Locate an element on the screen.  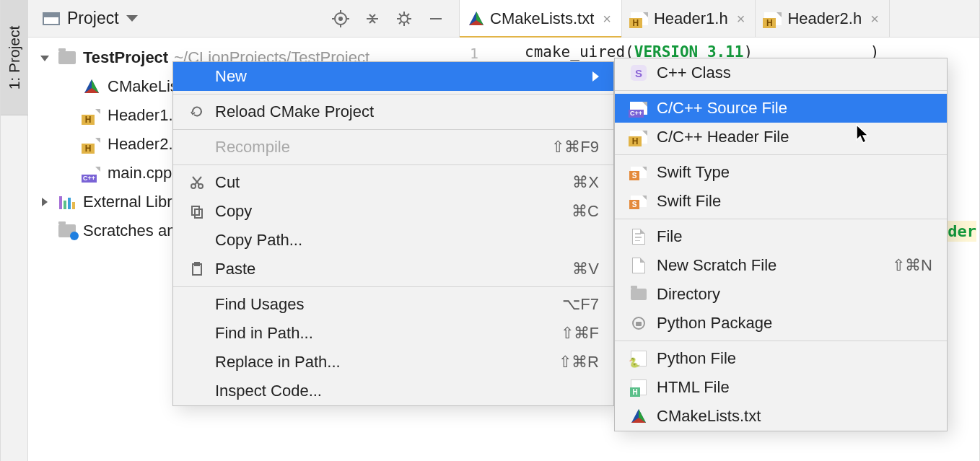
menu-item-label: Copy Path... is located at coordinates (258, 240).